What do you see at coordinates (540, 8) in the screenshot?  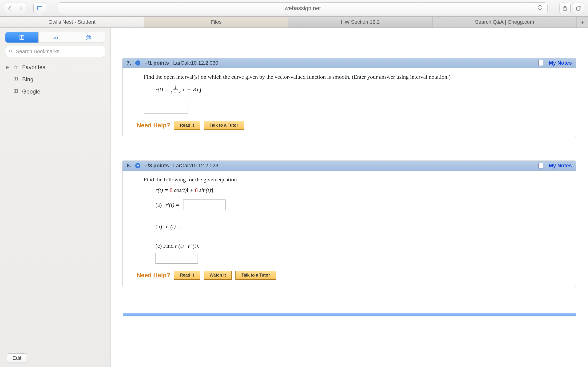 I see `reload-button` at bounding box center [540, 8].